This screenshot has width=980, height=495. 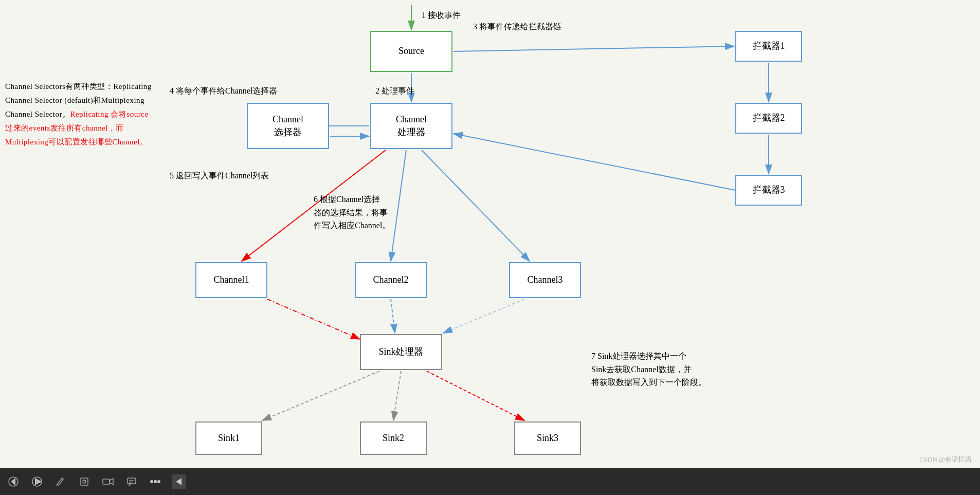 I want to click on channel-selector-box: Channel选择器, so click(x=288, y=126).